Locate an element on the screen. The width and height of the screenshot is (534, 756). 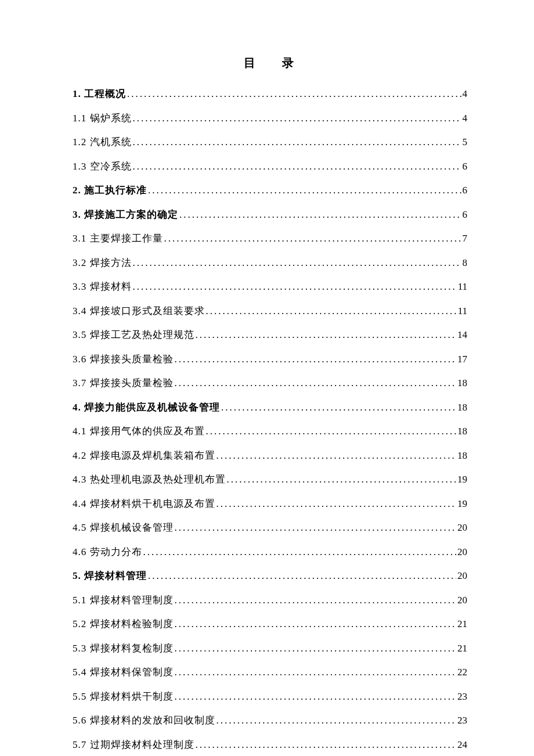
toc-entry: 5.7 过期焊接材料处理制度24 is located at coordinates (270, 744).